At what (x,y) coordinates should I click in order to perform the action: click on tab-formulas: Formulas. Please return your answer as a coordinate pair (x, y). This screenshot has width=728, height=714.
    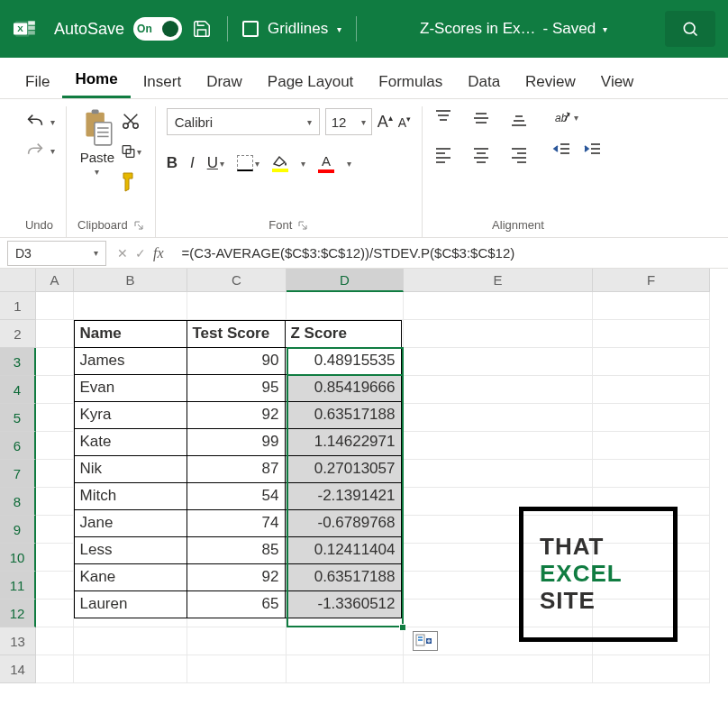
    Looking at the image, I should click on (411, 81).